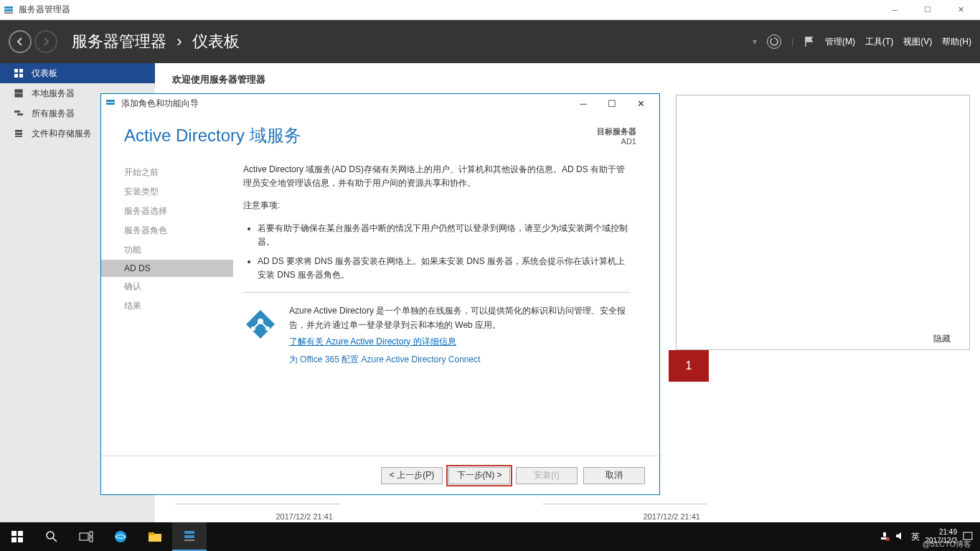 The height and width of the screenshot is (551, 980). I want to click on azure-learn-more-link: 了解有关 Azure Active Directory 的详细信息, so click(460, 342).